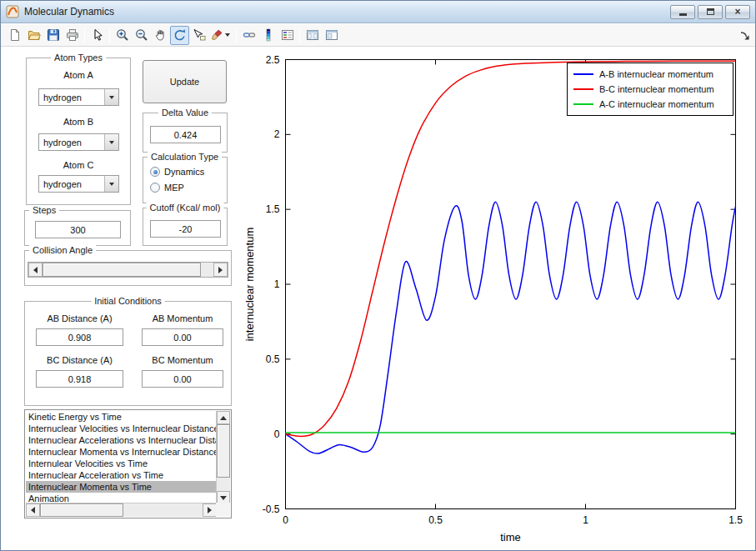 The image size is (756, 551). I want to click on atom-a-select: hydrogen, so click(78, 97).